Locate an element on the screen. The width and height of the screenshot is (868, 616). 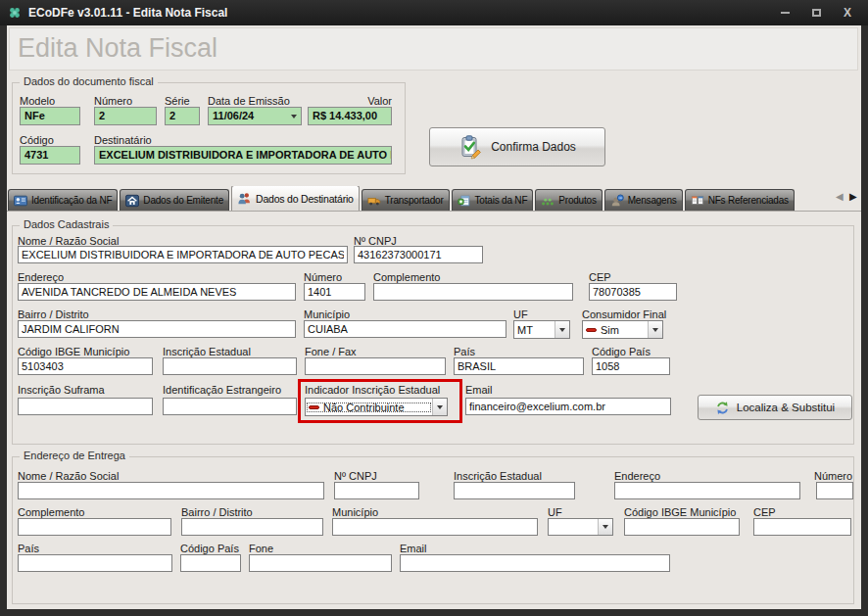
valor-field: R$ 14.433,00 is located at coordinates (350, 116).